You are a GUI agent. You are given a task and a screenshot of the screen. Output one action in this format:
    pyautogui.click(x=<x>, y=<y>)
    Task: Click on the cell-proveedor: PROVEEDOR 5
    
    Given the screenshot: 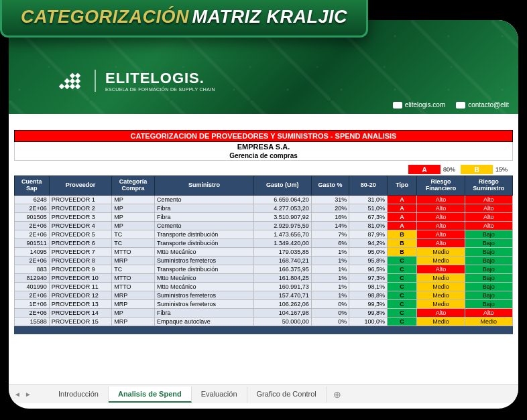 What is the action you would take?
    pyautogui.click(x=80, y=234)
    